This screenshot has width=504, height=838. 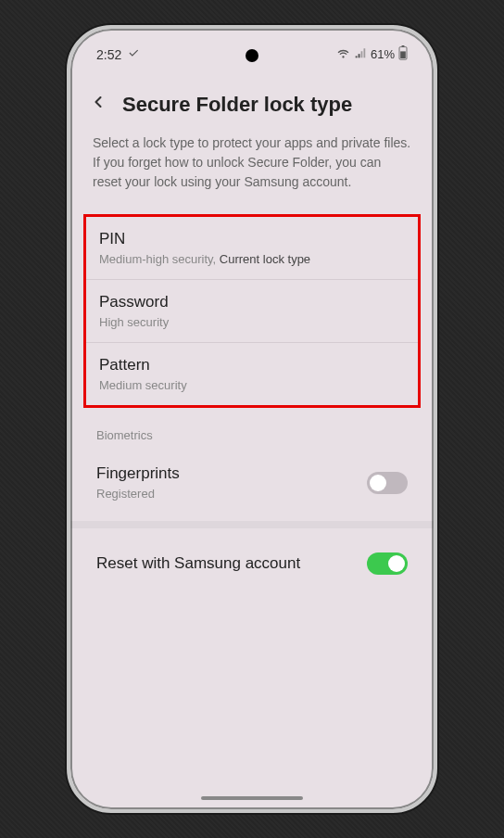 I want to click on biometrics-section-label: Biometrics, so click(x=252, y=430).